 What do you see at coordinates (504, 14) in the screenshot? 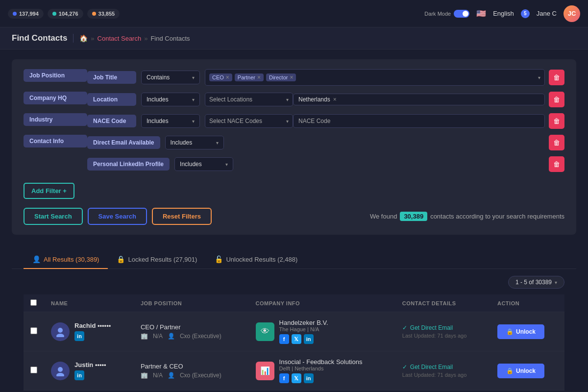
I see `language-label: English` at bounding box center [504, 14].